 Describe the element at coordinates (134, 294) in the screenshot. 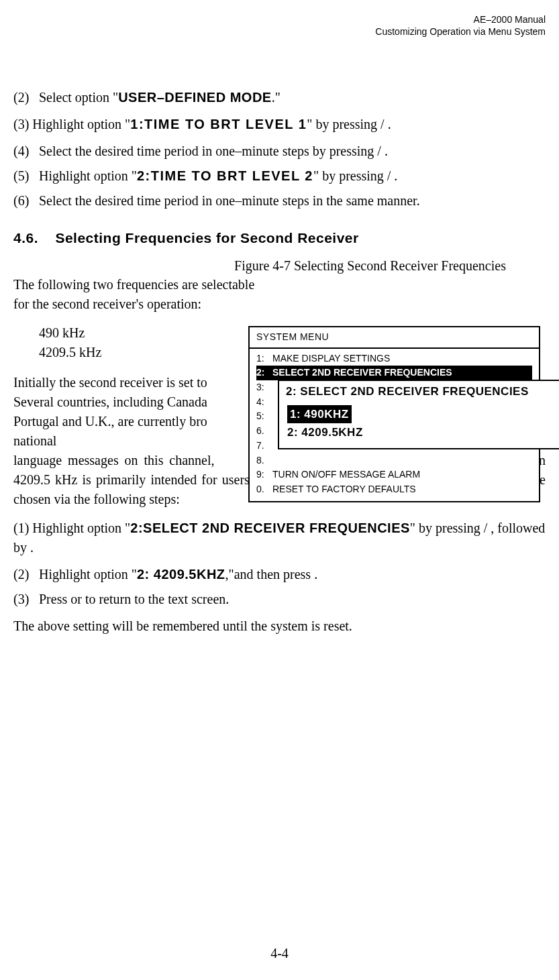

I see `intro-paragraph: The following two frequencies are select…` at that location.